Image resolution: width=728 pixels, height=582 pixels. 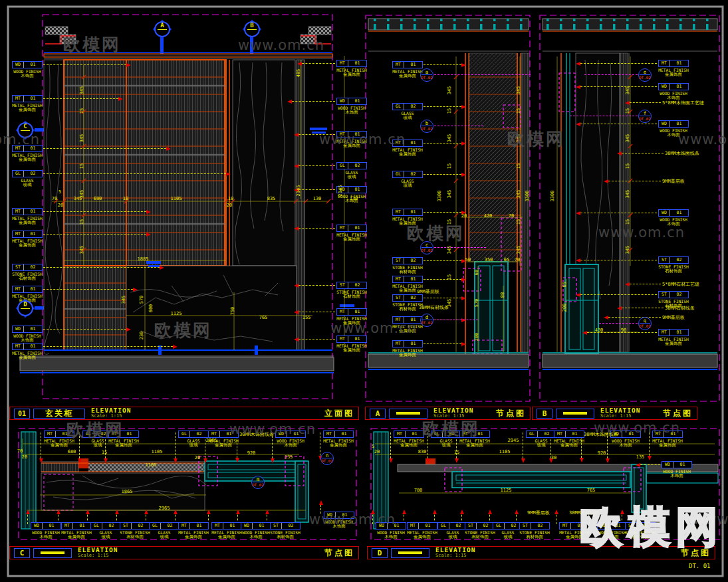 What do you see at coordinates (446, 445) in the screenshot?
I see `material-label-zh: 玻璃` at bounding box center [446, 445].